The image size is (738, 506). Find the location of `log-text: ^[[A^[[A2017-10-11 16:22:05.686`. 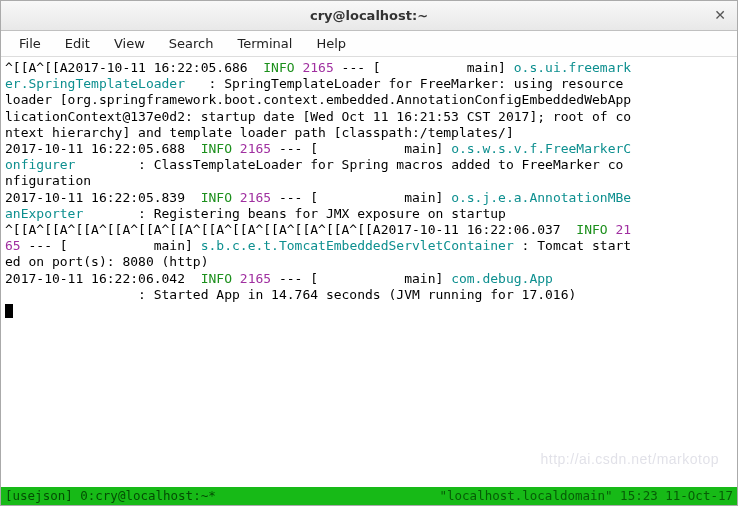

log-text: ^[[A^[[A2017-10-11 16:22:05.686 is located at coordinates (134, 68).